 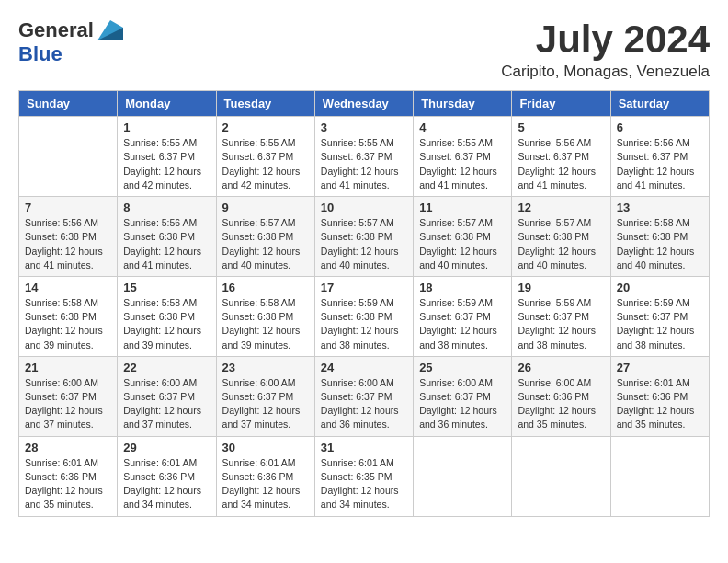 I want to click on day-number: 4, so click(x=462, y=127).